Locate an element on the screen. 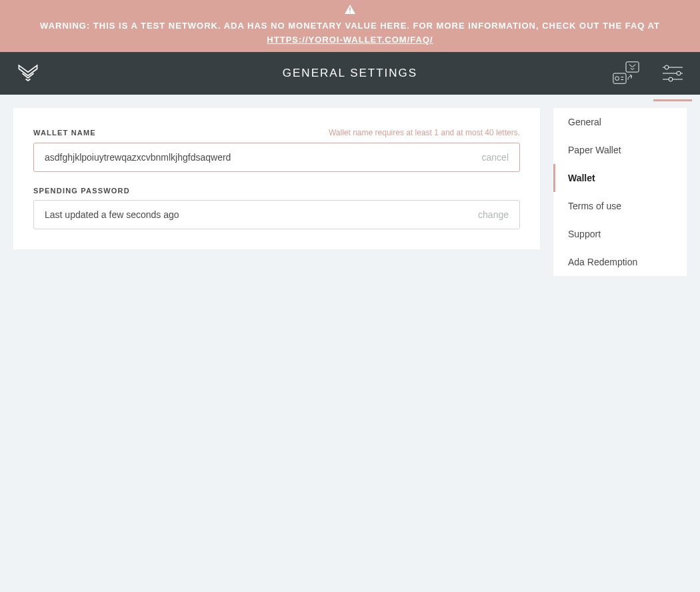  wallets-icon is located at coordinates (626, 73).